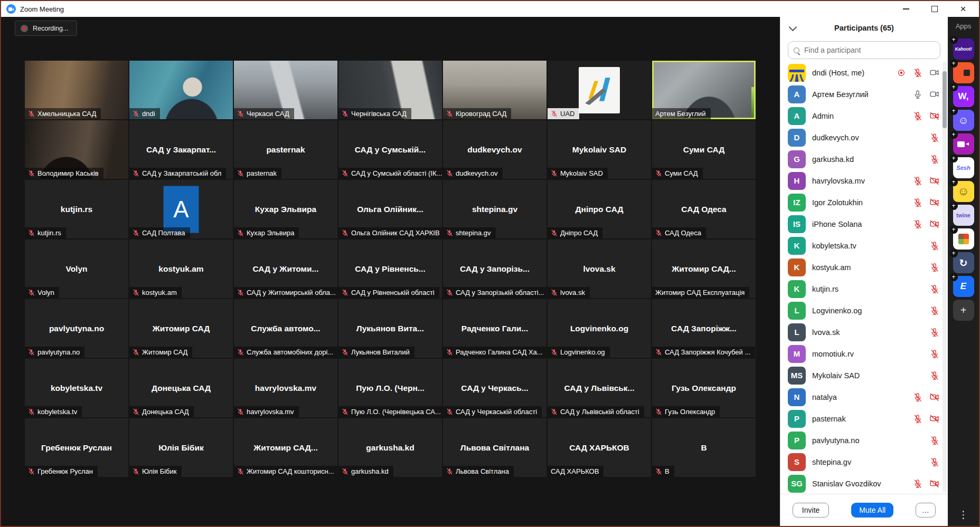  Describe the element at coordinates (390, 90) in the screenshot. I see `video-tile: Чернігівська САД` at that location.